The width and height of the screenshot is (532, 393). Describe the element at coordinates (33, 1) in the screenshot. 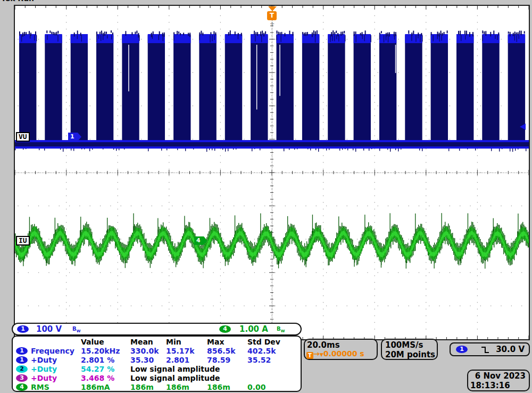

I see `top-status-clipped-text: Tek Run` at that location.